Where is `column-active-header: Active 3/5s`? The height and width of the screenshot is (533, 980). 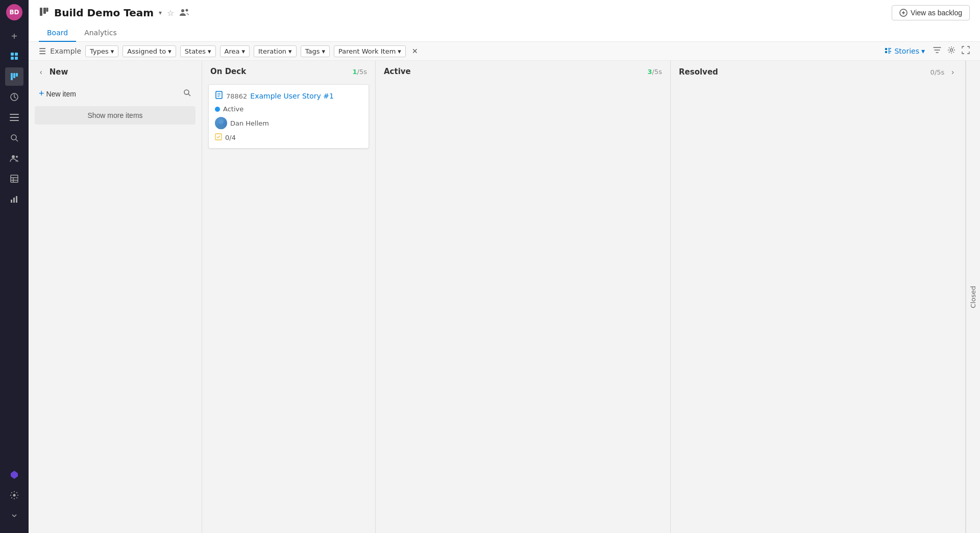
column-active-header: Active 3/5s is located at coordinates (523, 70).